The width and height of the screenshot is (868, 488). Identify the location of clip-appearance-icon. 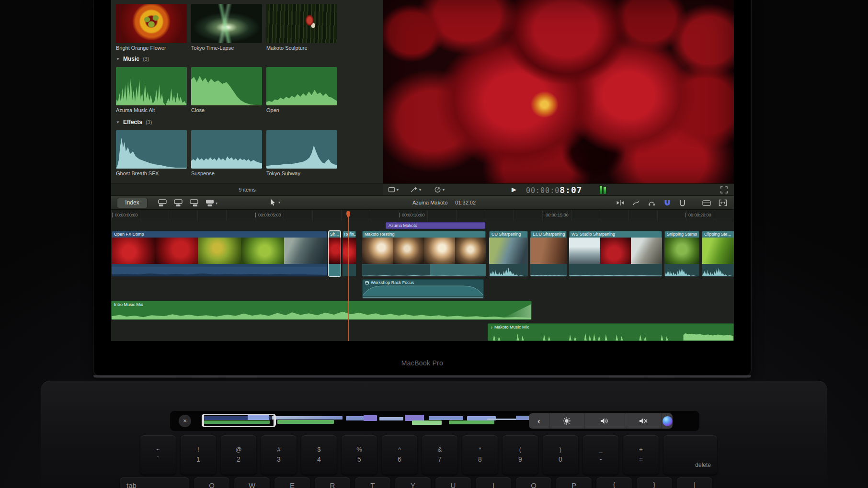
(707, 203).